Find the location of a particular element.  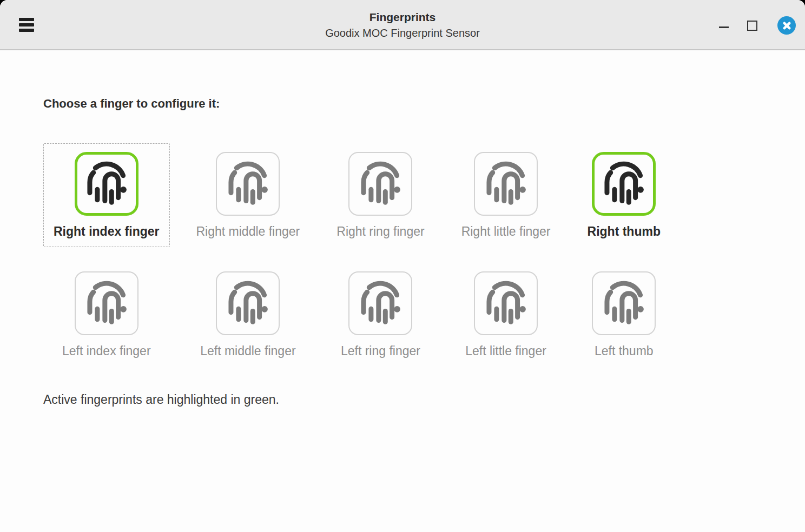

window-title: Fingerprints is located at coordinates (402, 17).